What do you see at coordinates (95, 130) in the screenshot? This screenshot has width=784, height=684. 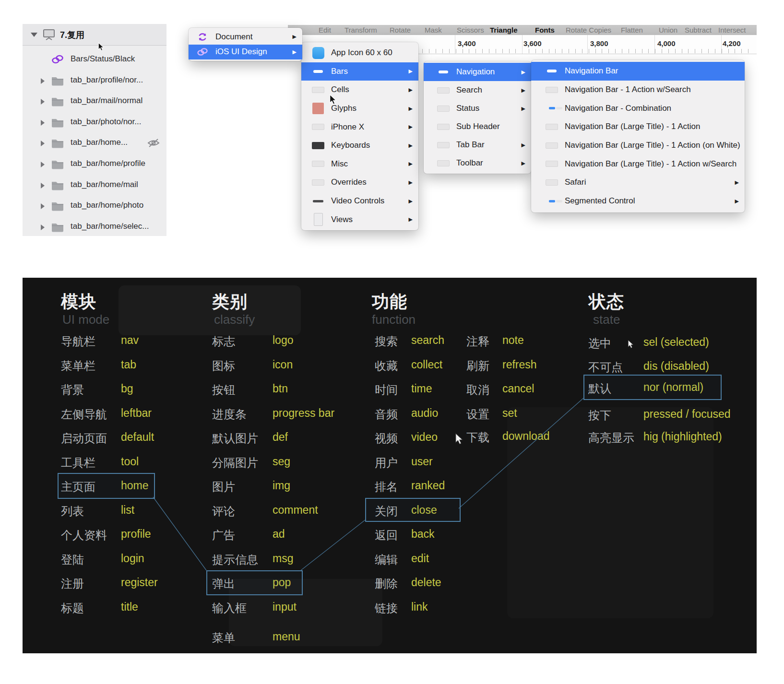 I see `layers-panel: 7.复用 Bars/Status/Blacktab_bar/profile/no…` at bounding box center [95, 130].